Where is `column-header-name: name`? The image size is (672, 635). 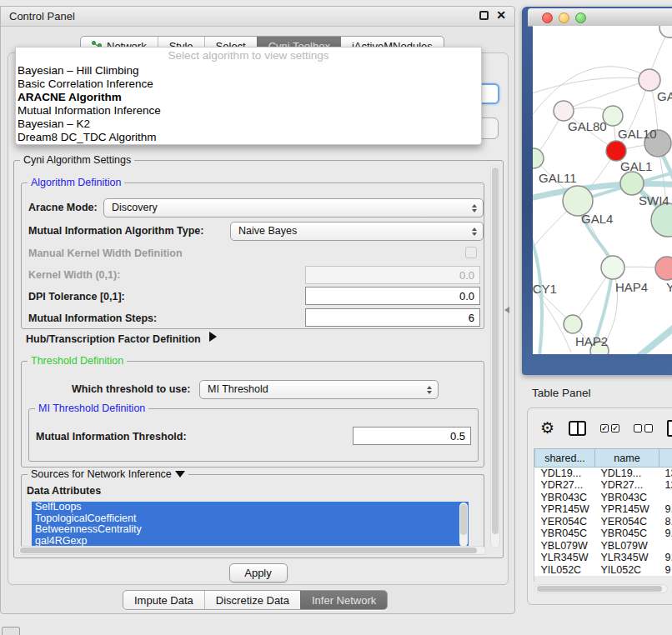 column-header-name: name is located at coordinates (627, 458).